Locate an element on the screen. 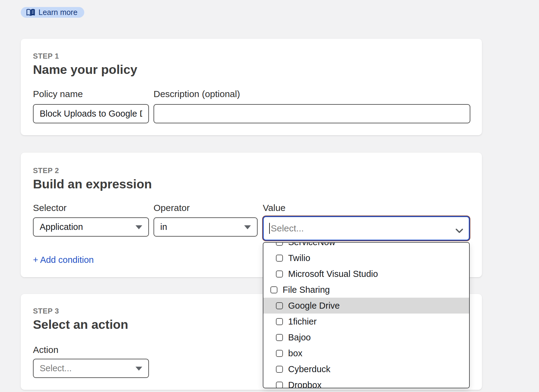 The height and width of the screenshot is (392, 539). description-input is located at coordinates (312, 114).